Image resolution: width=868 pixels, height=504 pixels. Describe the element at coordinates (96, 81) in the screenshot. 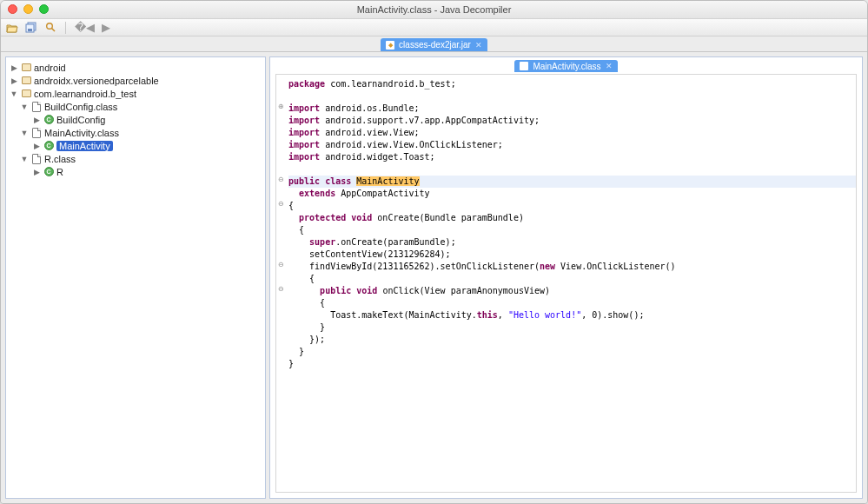

I see `tree-label: androidx.versionedparcelable` at that location.